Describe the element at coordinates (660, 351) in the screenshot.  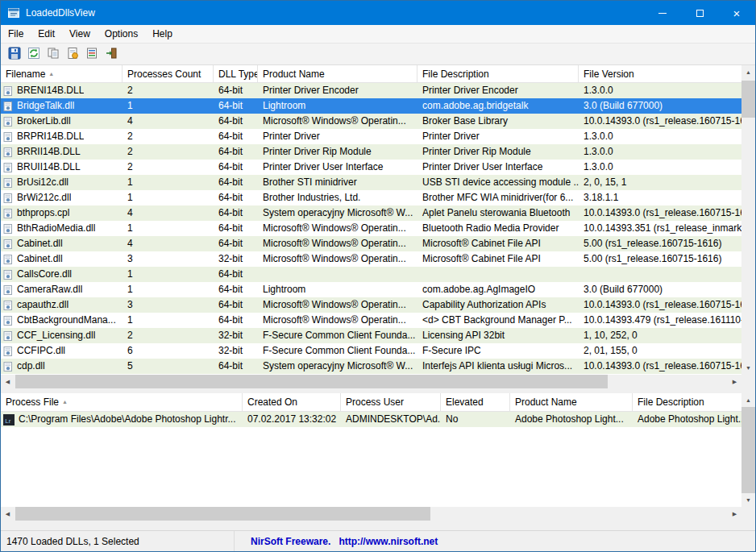
I see `cell-file-version: 2, 01, 155, 0` at that location.